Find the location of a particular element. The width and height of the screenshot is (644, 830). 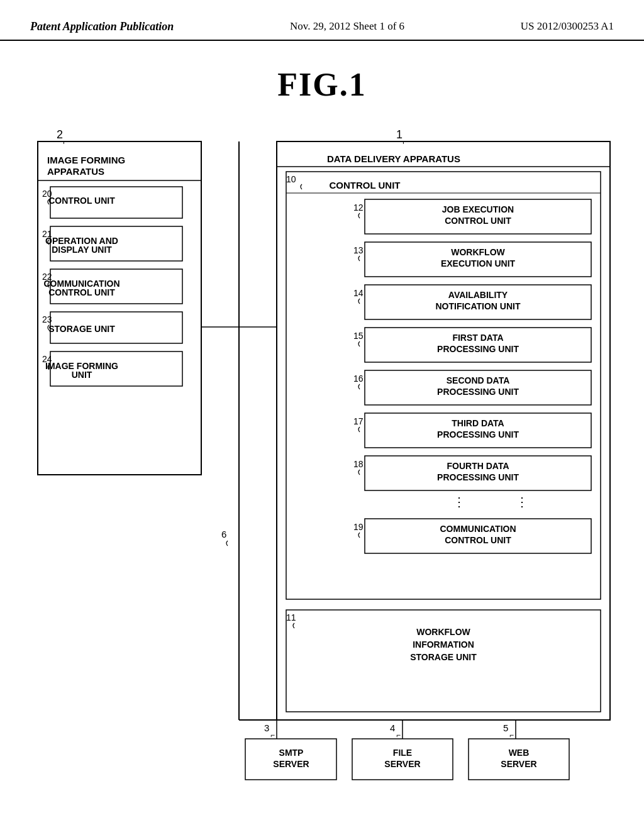

item-17-2: PROCESSING UNIT is located at coordinates (478, 434).